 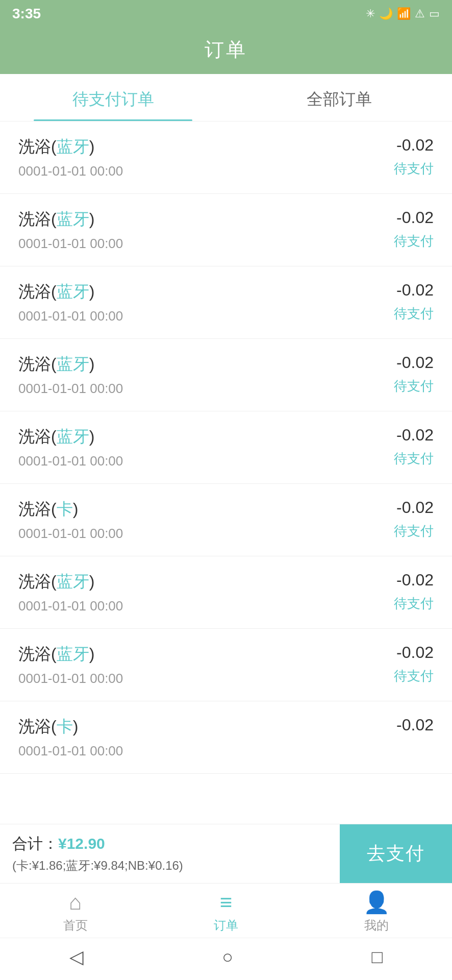 What do you see at coordinates (76, 925) in the screenshot?
I see `nav-home-label: 首页` at bounding box center [76, 925].